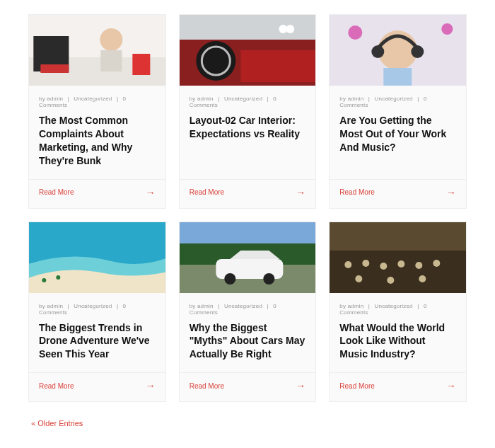 The image size is (495, 448). What do you see at coordinates (397, 147) in the screenshot?
I see `post-title: Are You Getting the Most Out of Your Wor…` at bounding box center [397, 147].